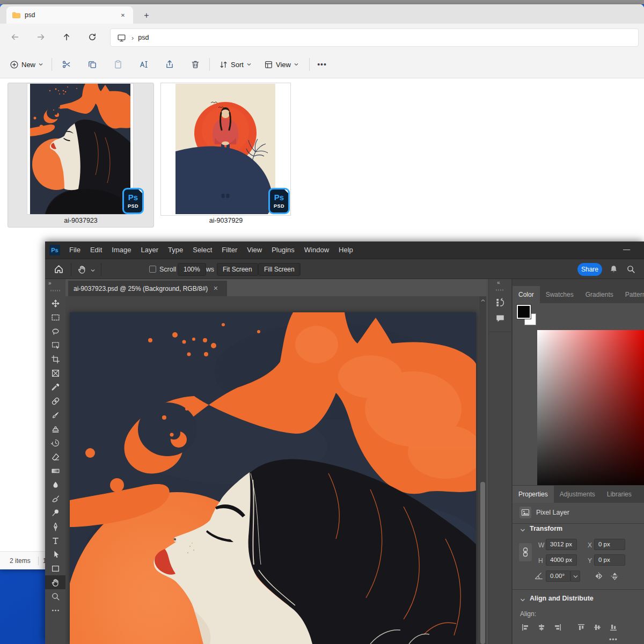  What do you see at coordinates (118, 64) in the screenshot?
I see `paste-button` at bounding box center [118, 64].